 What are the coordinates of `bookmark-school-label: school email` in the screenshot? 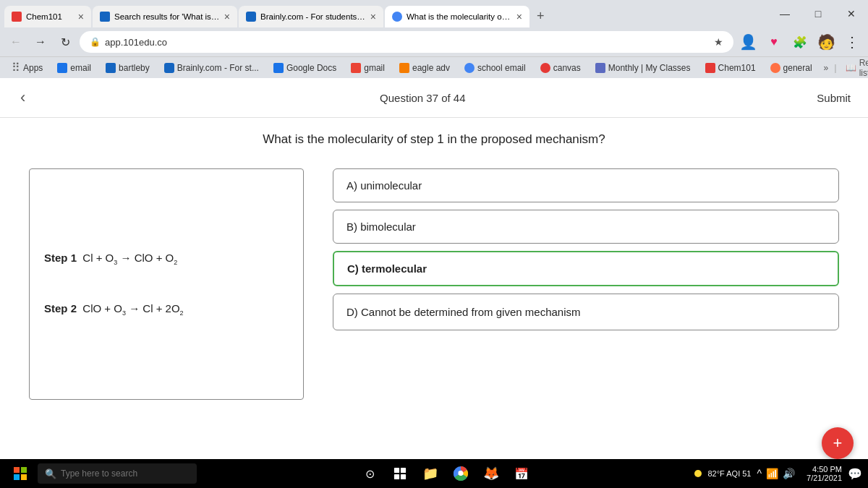 It's located at (502, 68).